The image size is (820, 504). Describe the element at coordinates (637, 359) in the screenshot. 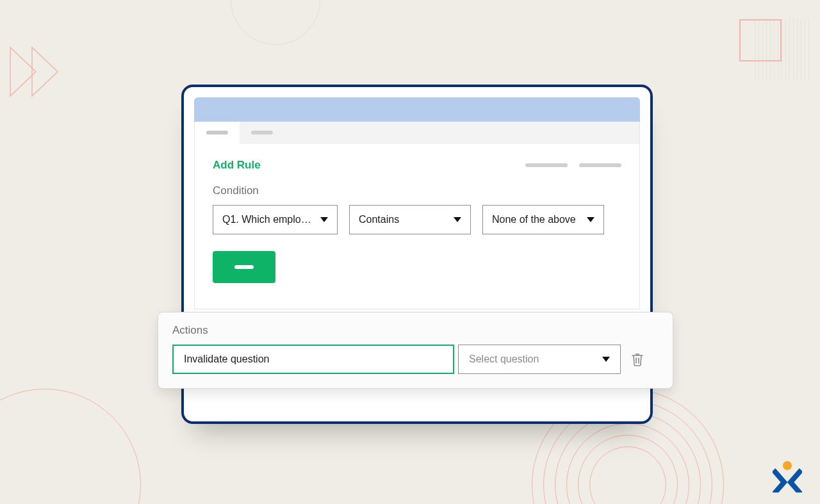

I see `trash-icon` at that location.